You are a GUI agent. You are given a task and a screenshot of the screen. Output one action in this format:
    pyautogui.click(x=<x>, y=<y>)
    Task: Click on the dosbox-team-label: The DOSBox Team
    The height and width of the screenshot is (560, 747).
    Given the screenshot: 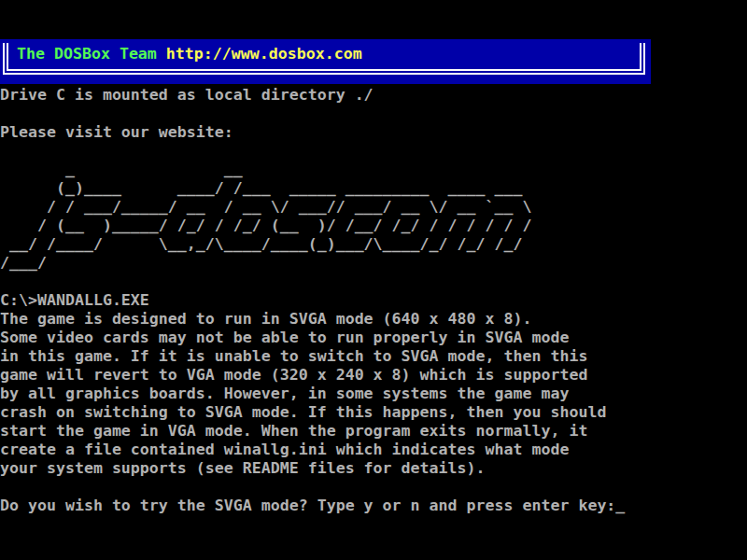 What is the action you would take?
    pyautogui.click(x=92, y=54)
    